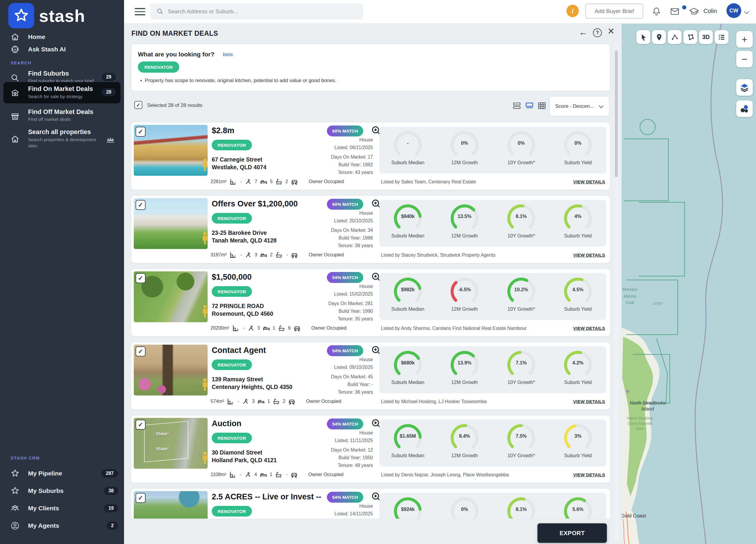 The height and width of the screenshot is (544, 756). I want to click on close-icon: ×, so click(611, 31).